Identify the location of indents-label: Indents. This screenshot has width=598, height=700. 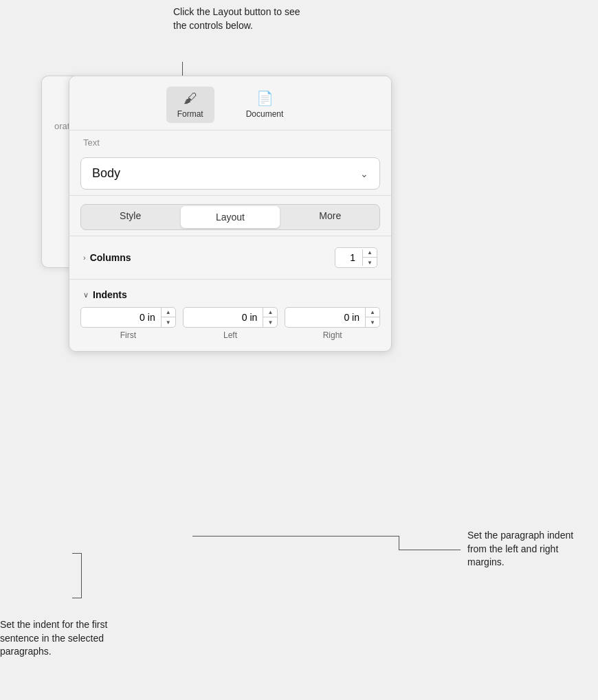
(110, 295).